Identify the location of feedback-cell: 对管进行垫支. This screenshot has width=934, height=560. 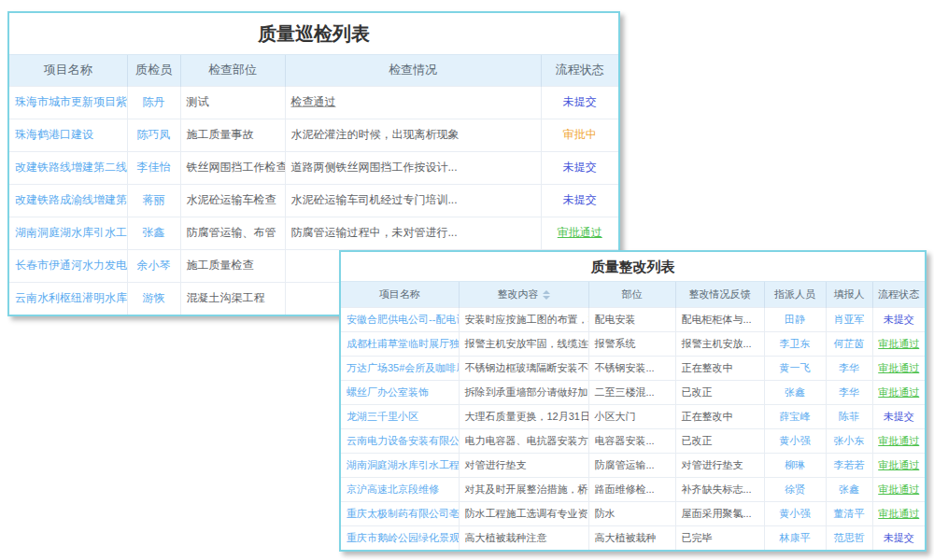
(719, 465).